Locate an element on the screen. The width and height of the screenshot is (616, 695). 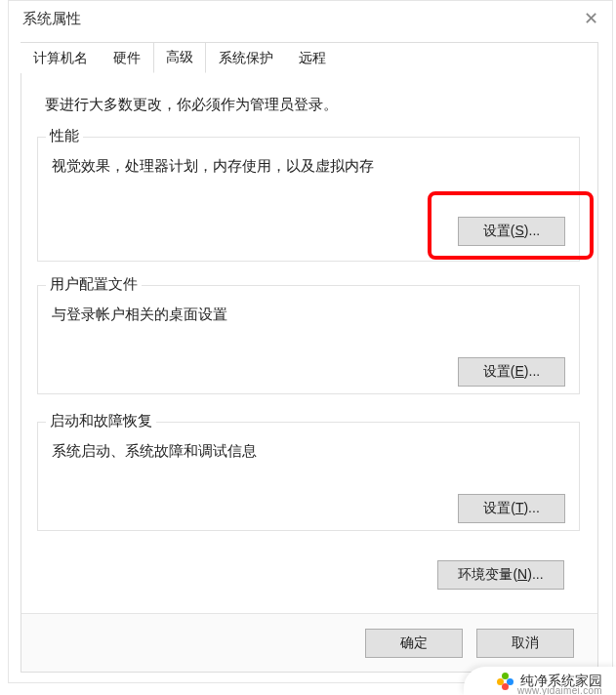
group-startup-recovery-legend: 启动和故障恢复 is located at coordinates (102, 422).